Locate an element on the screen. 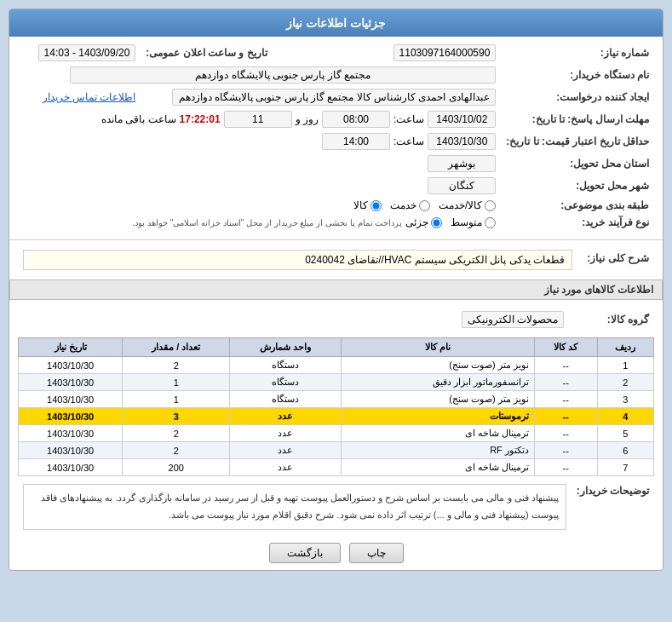 The width and height of the screenshot is (672, 622). category-radio-group: کالا/خدمت خدمت کالا is located at coordinates (259, 205).